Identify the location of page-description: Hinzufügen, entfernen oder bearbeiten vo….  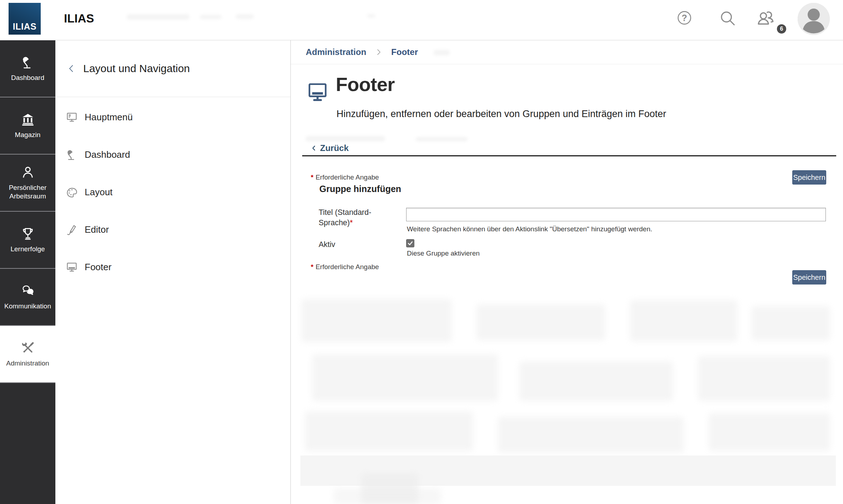
(502, 114).